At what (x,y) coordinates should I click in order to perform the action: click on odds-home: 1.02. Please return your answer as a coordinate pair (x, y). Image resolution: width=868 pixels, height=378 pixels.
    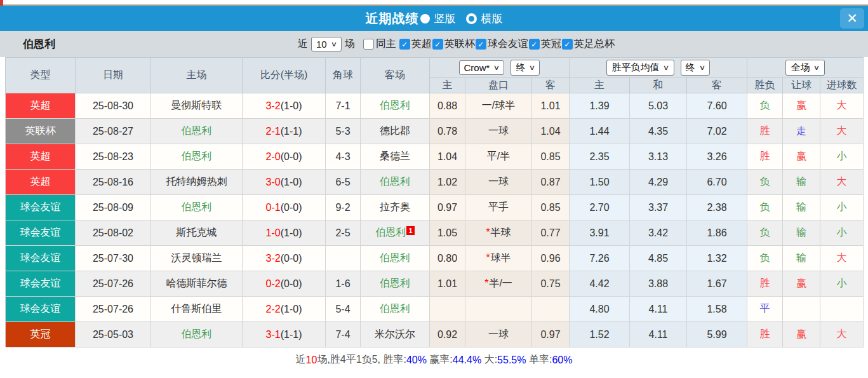
    Looking at the image, I should click on (448, 182).